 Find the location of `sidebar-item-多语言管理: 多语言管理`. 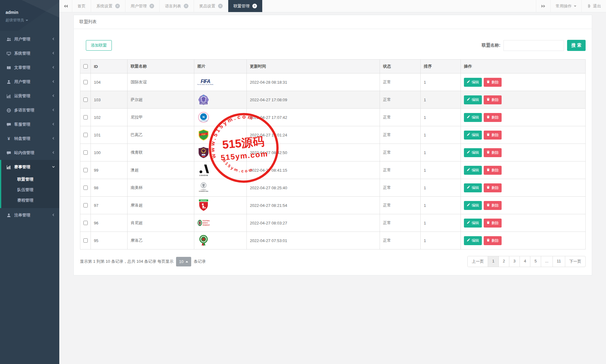

sidebar-item-多语言管理: 多语言管理 is located at coordinates (30, 110).